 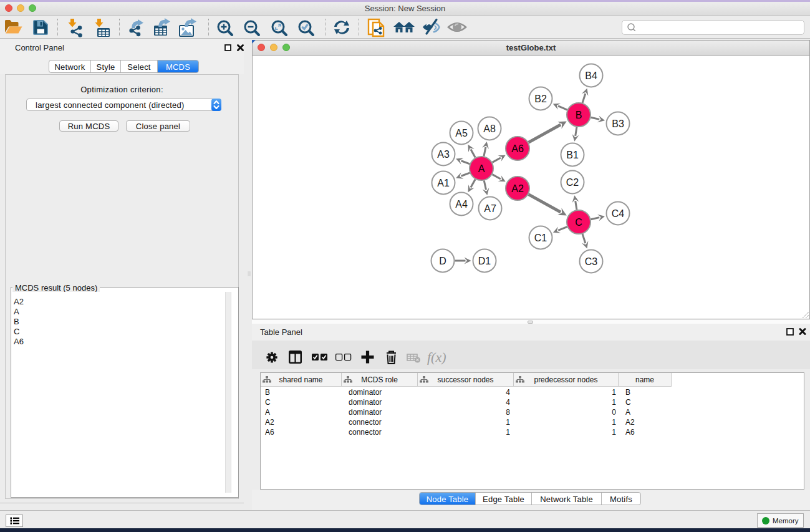 I want to click on svg-text: A3, so click(x=443, y=155).